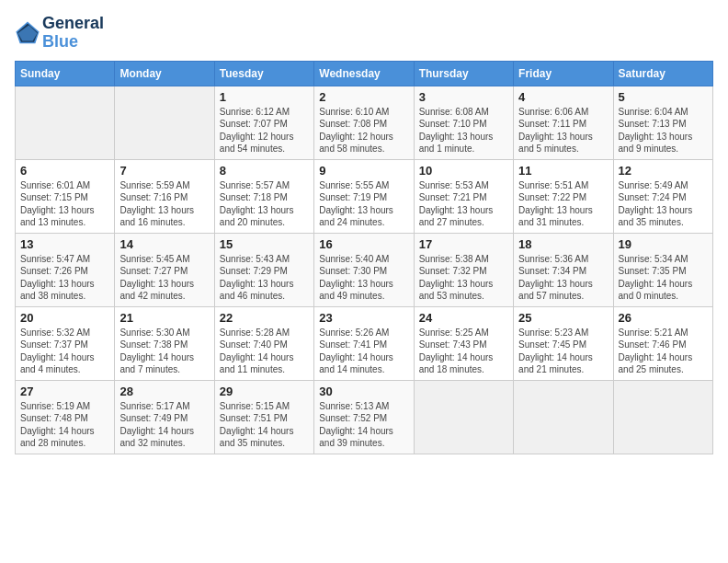 The width and height of the screenshot is (728, 563). I want to click on calendar-week-row: 20Sunrise: 5:32 AM Sunset: 7:37 PM Dayli…, so click(364, 343).